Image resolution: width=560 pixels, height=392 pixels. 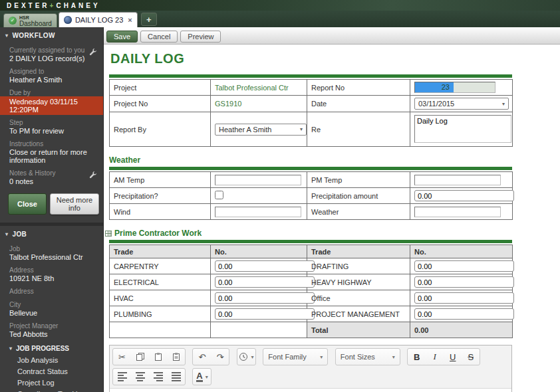 What do you see at coordinates (52, 234) in the screenshot?
I see `job-section-header: ▾ JOB` at bounding box center [52, 234].